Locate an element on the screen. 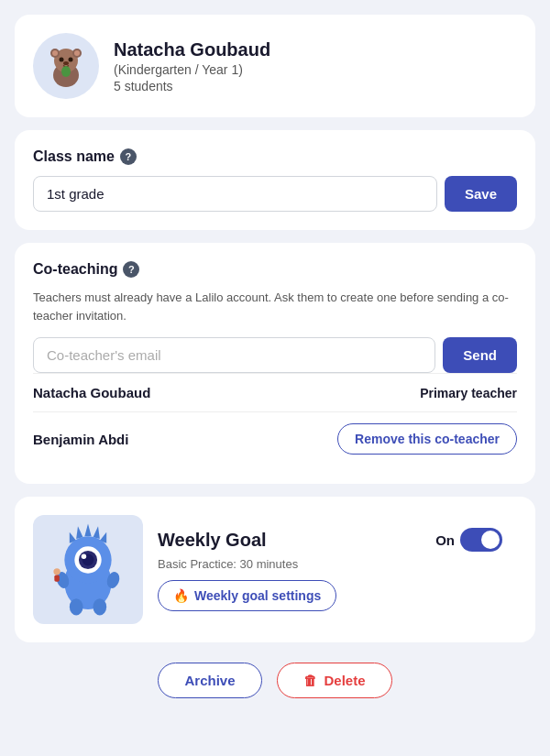 Image resolution: width=550 pixels, height=756 pixels. toggle-track is located at coordinates (481, 540).